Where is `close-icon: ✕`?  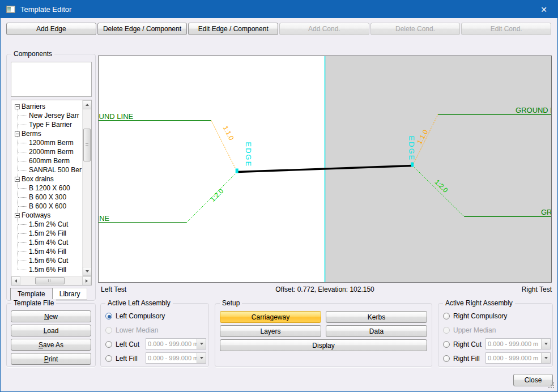
close-icon: ✕ is located at coordinates (544, 10).